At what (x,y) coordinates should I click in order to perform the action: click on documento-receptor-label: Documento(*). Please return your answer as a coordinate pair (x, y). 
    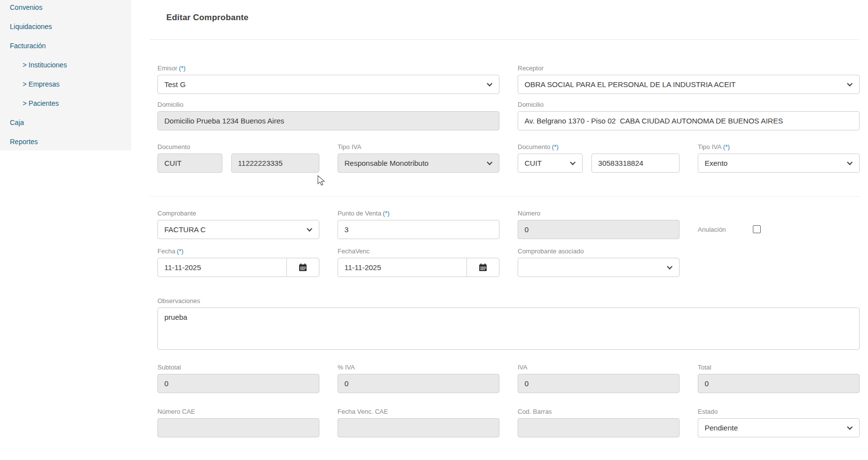
    Looking at the image, I should click on (598, 147).